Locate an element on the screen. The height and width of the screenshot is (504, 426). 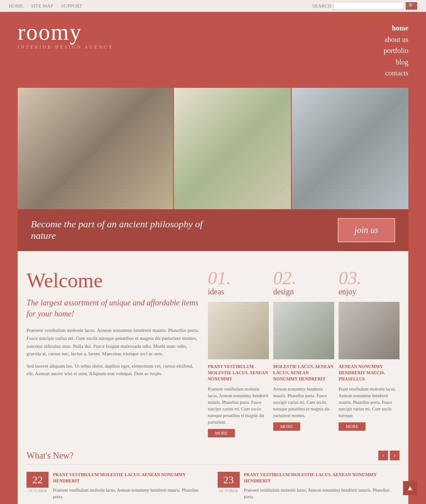
news-date-box-2: 23 OCTOBER is located at coordinates (229, 488).